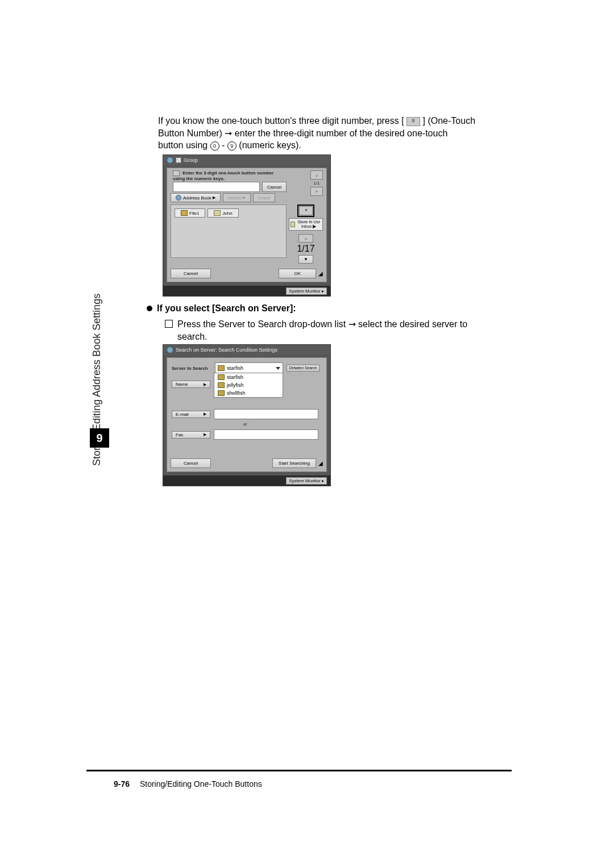 The image size is (614, 868). What do you see at coordinates (191, 384) in the screenshot?
I see `name-button: Name ▶` at bounding box center [191, 384].